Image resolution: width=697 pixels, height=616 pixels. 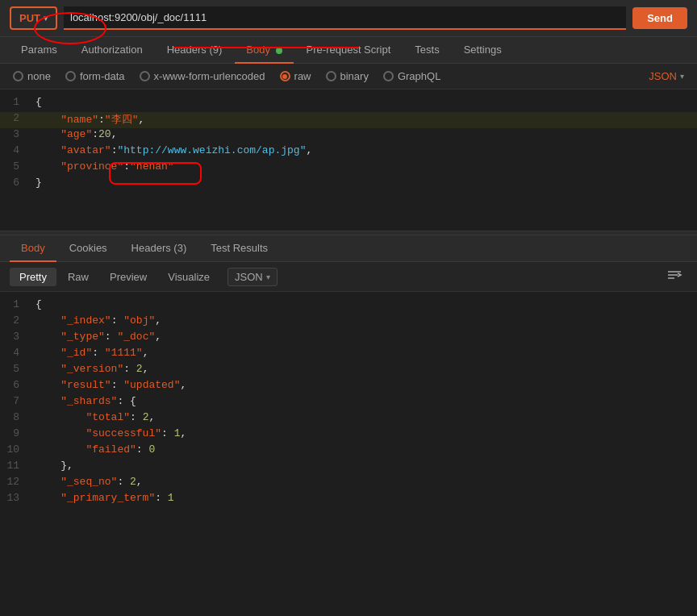 What do you see at coordinates (33, 277) in the screenshot?
I see `fmt-pretty: Pretty` at bounding box center [33, 277].